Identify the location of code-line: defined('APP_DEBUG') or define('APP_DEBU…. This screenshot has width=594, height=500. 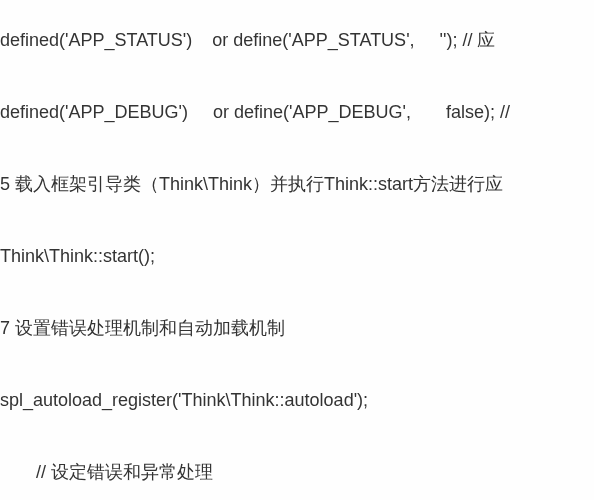
(297, 112).